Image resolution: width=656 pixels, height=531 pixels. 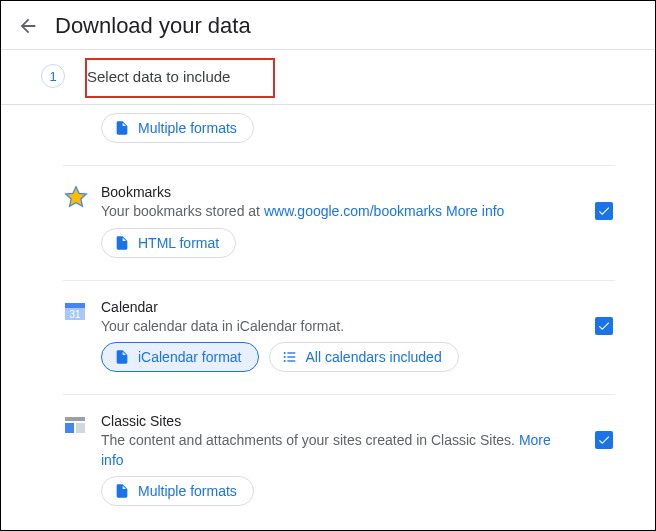 What do you see at coordinates (75, 311) in the screenshot?
I see `calendar-icon: 31` at bounding box center [75, 311].